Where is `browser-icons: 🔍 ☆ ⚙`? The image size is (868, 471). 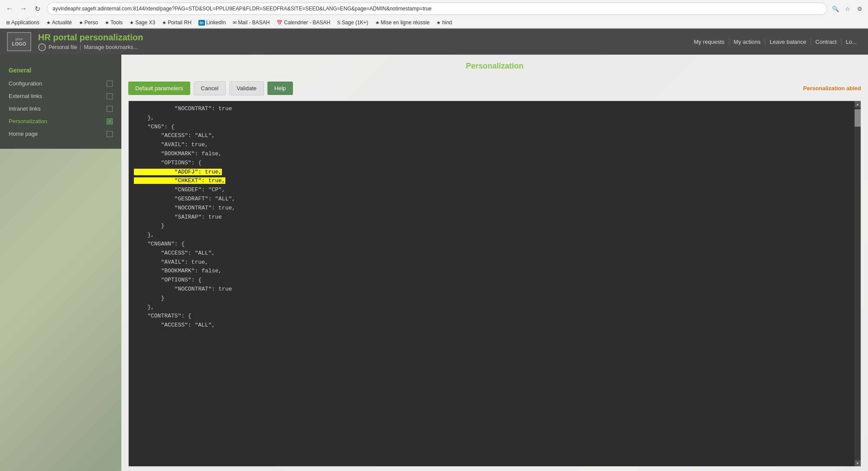
browser-icons: 🔍 ☆ ⚙ is located at coordinates (848, 9).